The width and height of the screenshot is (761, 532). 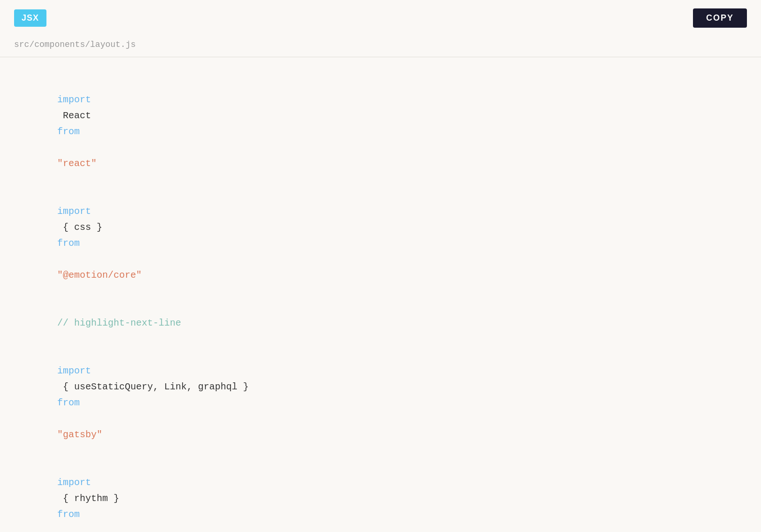 What do you see at coordinates (720, 18) in the screenshot?
I see `copy-button: COPY` at bounding box center [720, 18].